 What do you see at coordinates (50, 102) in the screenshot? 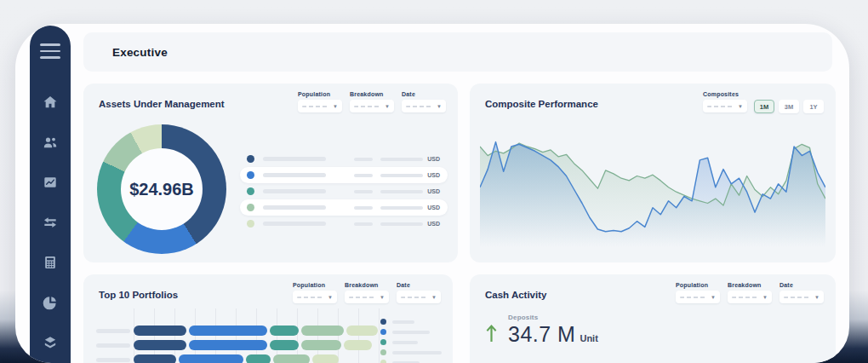
I see `sidebar-item-home` at bounding box center [50, 102].